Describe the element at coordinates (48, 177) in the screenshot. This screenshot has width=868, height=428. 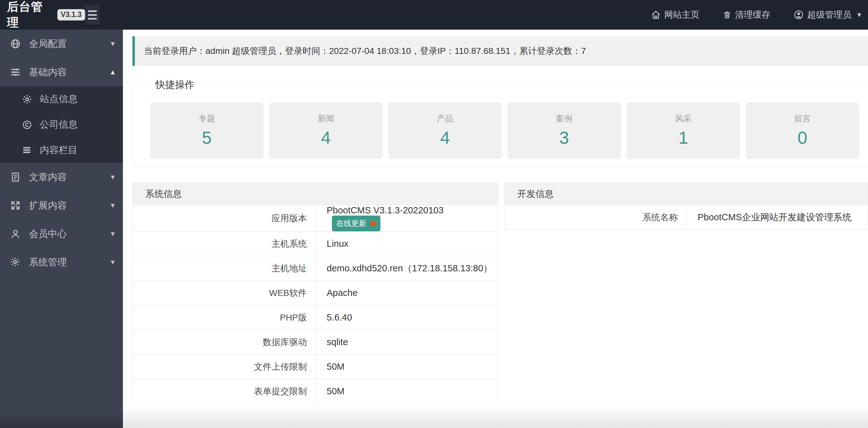
I see `sidebar-item-label: 文章内容` at that location.